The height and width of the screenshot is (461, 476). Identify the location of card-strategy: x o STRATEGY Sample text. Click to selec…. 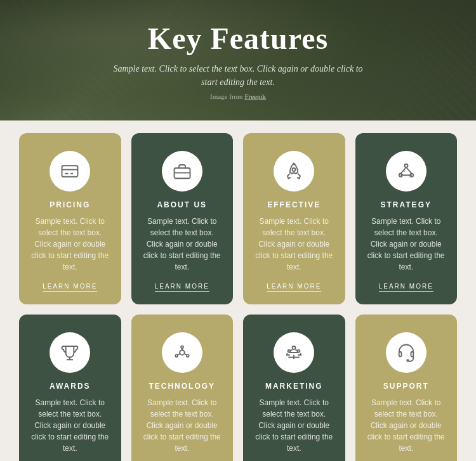
(406, 219).